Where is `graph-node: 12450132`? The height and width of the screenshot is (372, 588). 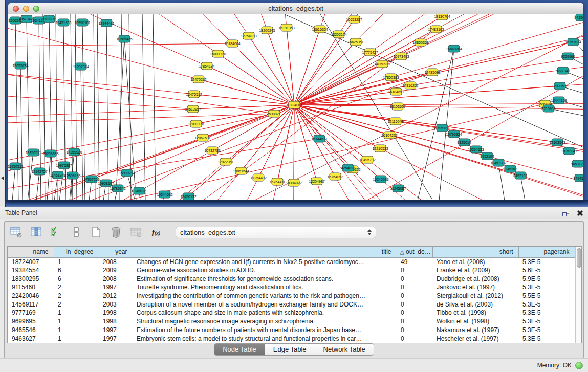
graph-node: 12450132 is located at coordinates (188, 196).